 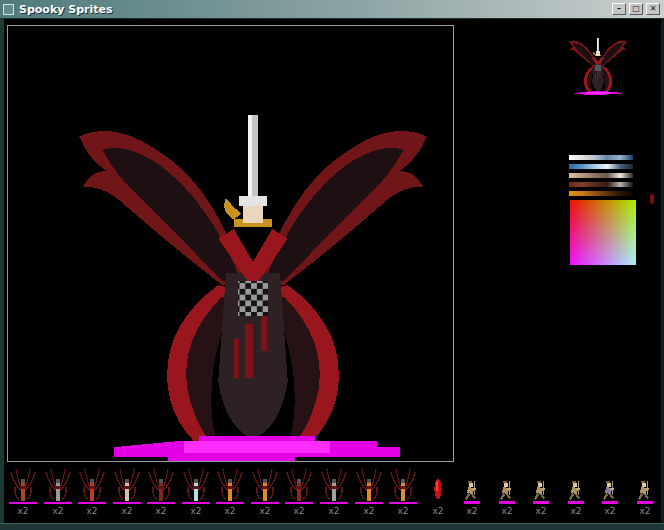 I want to click on red-blob-sprite, so click(x=438, y=491).